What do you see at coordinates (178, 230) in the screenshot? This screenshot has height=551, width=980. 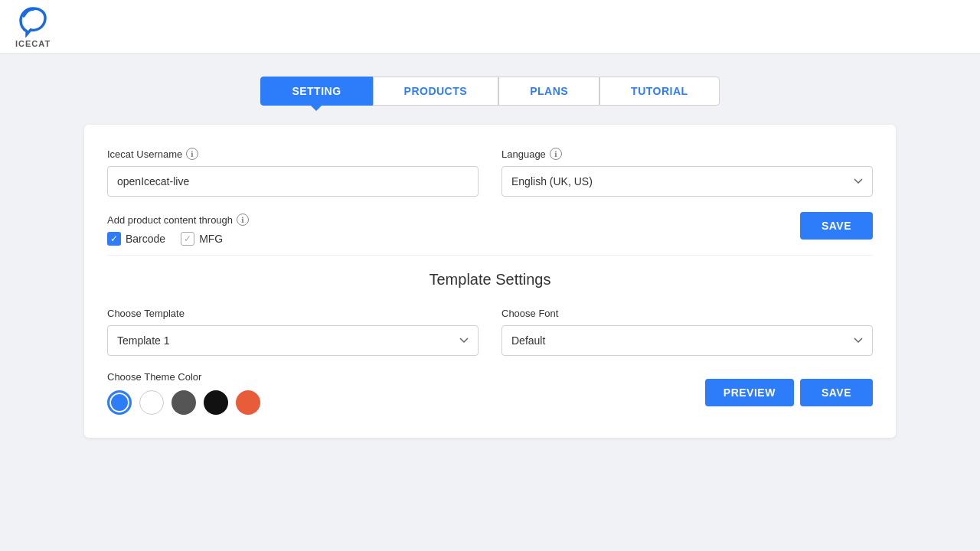 I see `content-through-group: Add product content through ℹ ✓ Barcode …` at bounding box center [178, 230].